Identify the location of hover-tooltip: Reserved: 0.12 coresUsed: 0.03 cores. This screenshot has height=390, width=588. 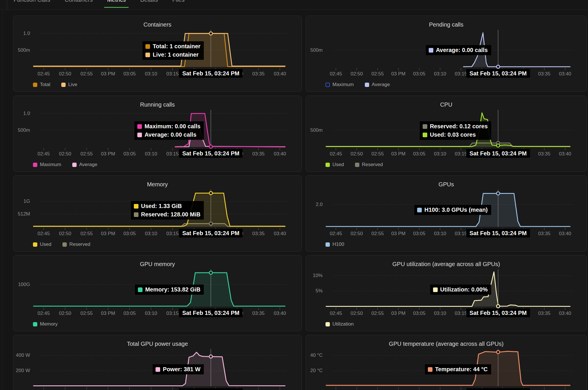
(456, 131).